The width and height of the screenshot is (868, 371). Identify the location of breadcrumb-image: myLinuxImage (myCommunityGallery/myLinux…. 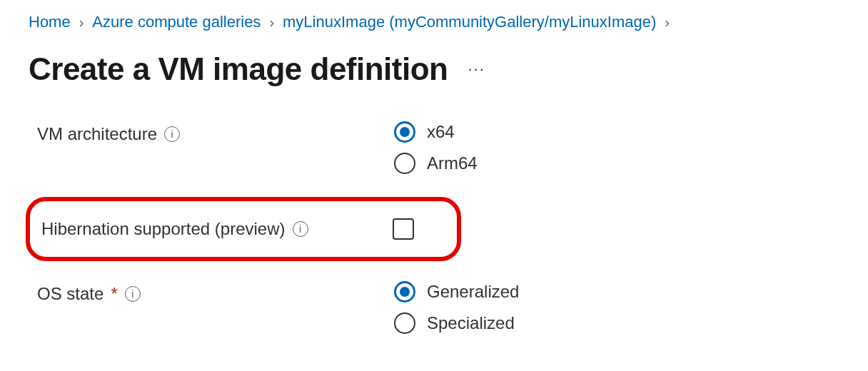
(470, 22).